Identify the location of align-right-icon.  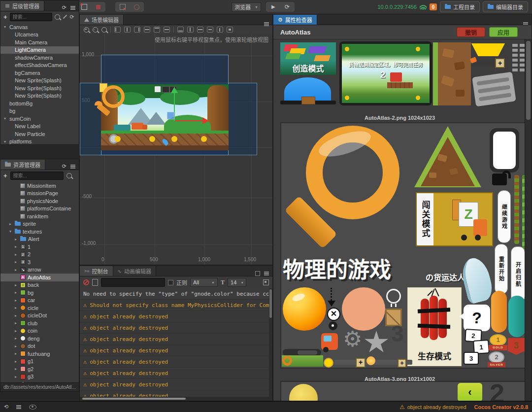
(137, 30).